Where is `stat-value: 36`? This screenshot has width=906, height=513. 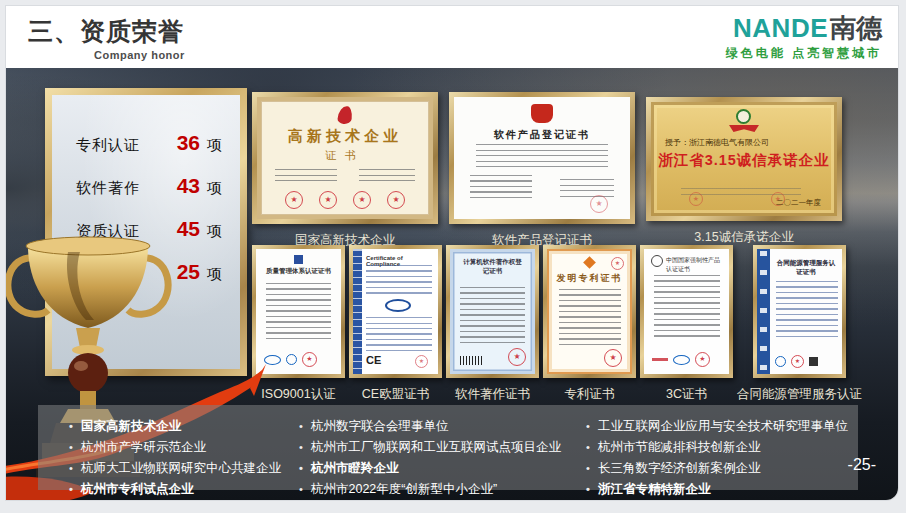 stat-value: 36 is located at coordinates (181, 143).